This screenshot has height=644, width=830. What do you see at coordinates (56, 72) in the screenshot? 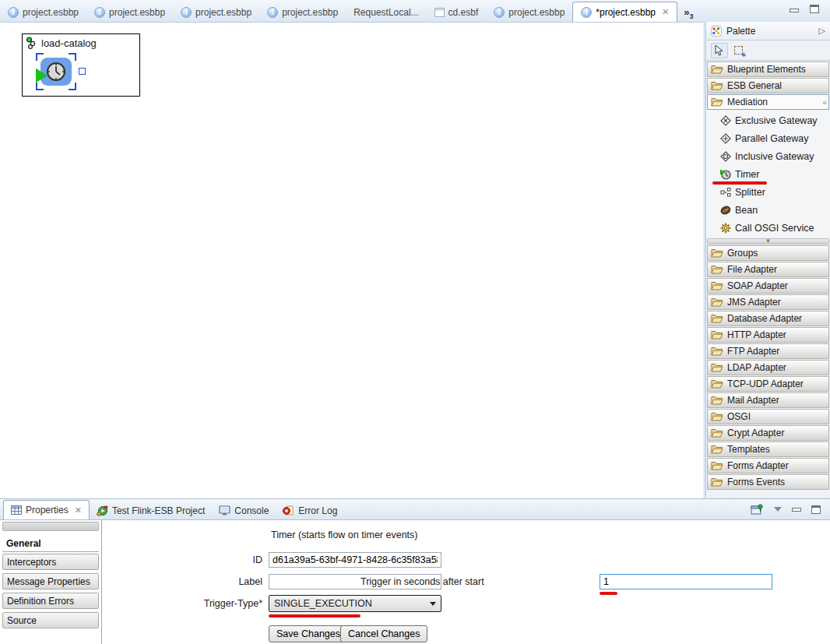
I see `clock-icon` at bounding box center [56, 72].